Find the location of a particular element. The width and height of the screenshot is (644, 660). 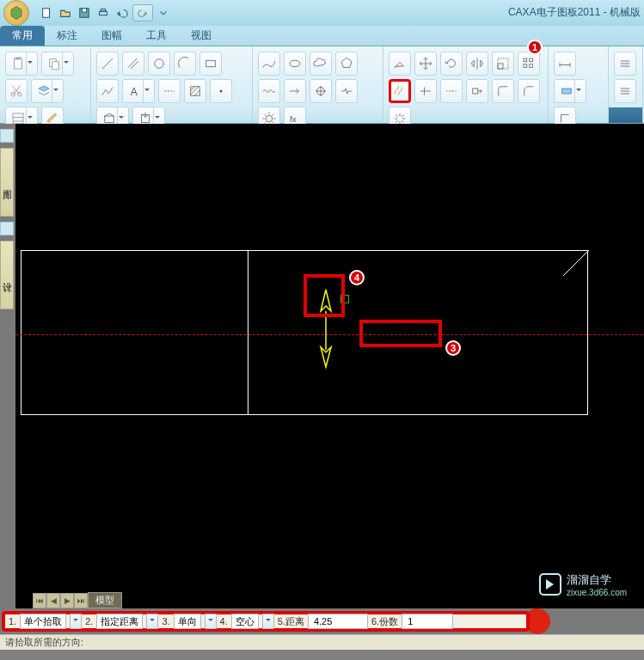

opt-2-num: 2. is located at coordinates (89, 621).